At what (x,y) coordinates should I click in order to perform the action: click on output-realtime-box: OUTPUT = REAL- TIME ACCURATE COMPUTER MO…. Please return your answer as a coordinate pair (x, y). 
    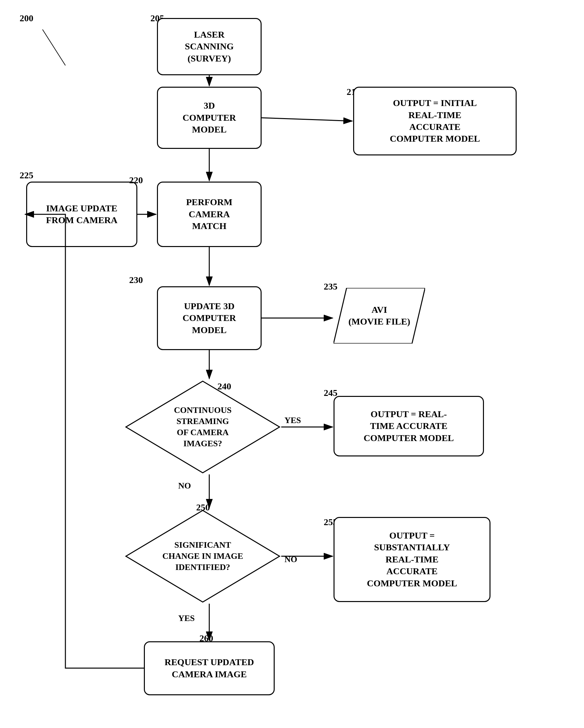
    Looking at the image, I should click on (409, 426).